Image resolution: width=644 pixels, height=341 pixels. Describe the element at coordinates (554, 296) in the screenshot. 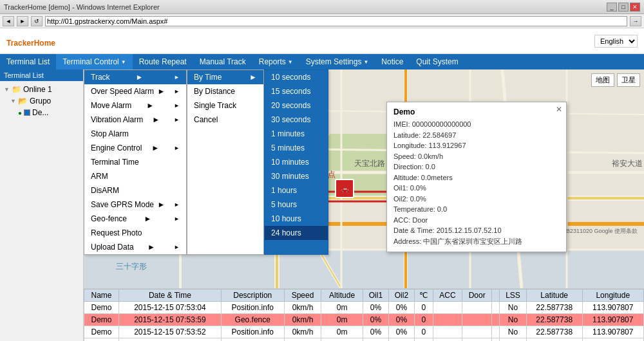

I see `col-latitude: Latitude` at that location.